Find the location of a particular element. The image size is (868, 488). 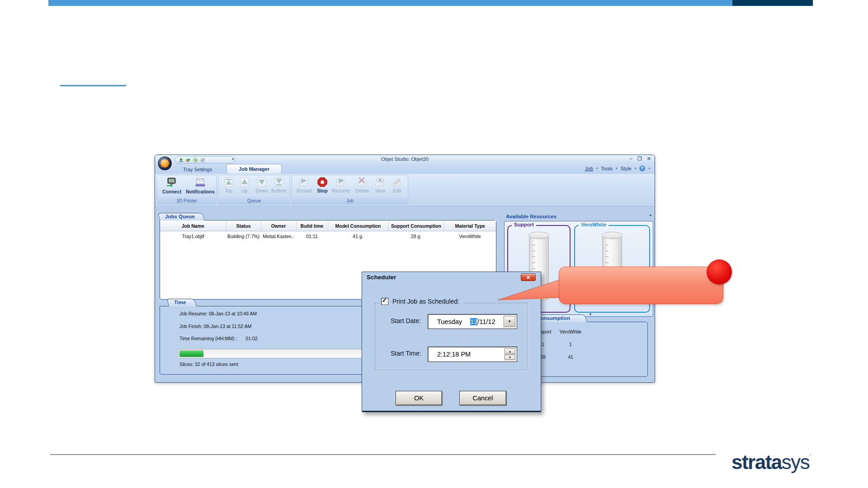

slide-title-underline is located at coordinates (93, 86).